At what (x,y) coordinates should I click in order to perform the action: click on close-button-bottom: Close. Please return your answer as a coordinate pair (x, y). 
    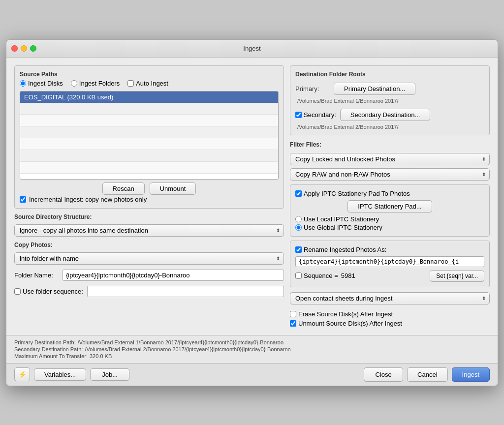
    Looking at the image, I should click on (383, 375).